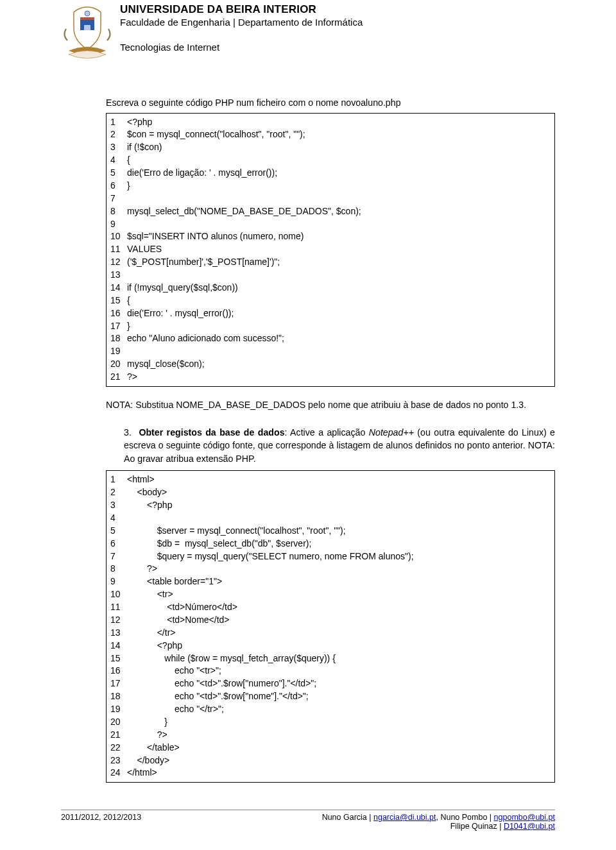 The height and width of the screenshot is (850, 616). Describe the element at coordinates (525, 817) in the screenshot. I see `footer-b-link: ngpombo@ubi.pt` at that location.